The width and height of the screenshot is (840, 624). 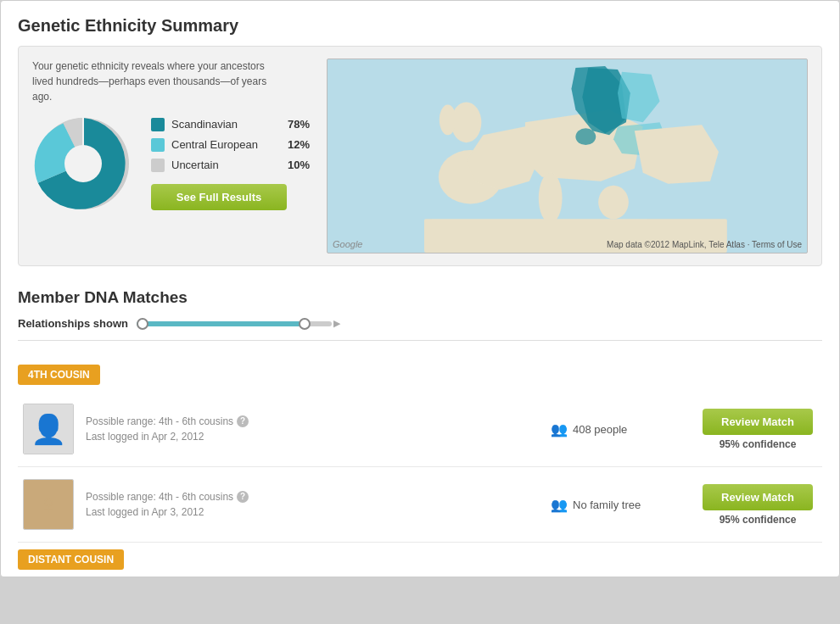 What do you see at coordinates (222, 164) in the screenshot?
I see `legend-label-uncertain: Uncertain` at bounding box center [222, 164].